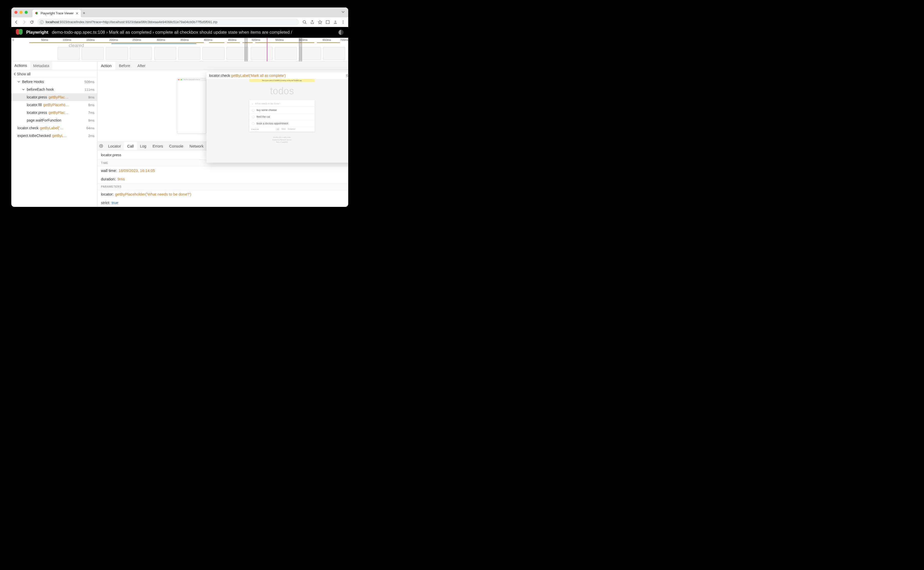 This screenshot has width=924, height=570. I want to click on tab-action: Action, so click(106, 66).